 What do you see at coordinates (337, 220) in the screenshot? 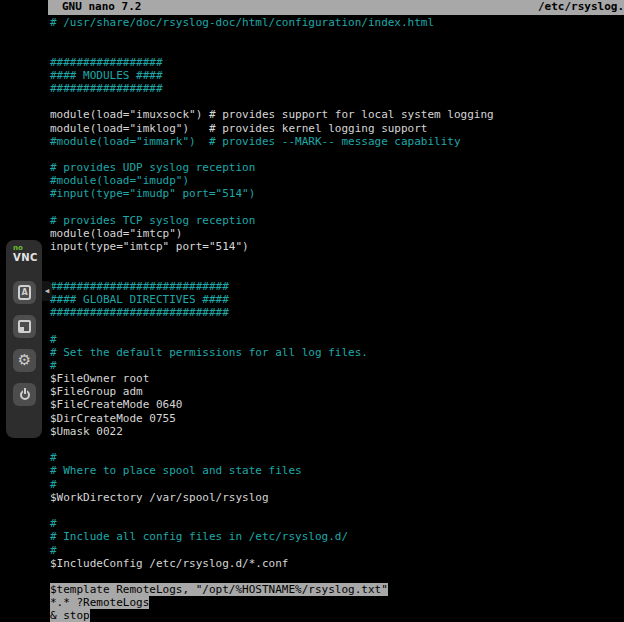
I see `editor-line: # provides TCP syslog reception` at bounding box center [337, 220].